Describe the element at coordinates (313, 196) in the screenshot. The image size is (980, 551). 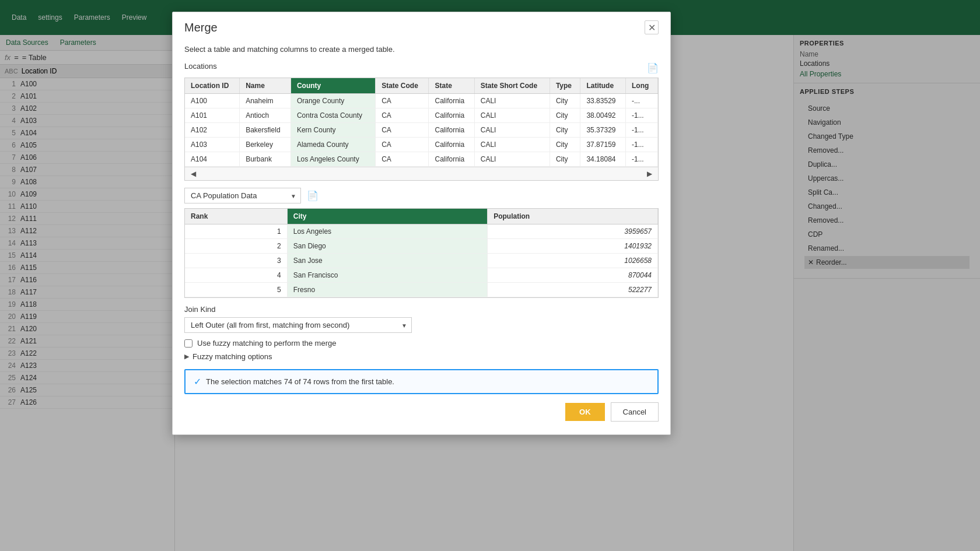
I see `second-table-icon: 📄` at that location.